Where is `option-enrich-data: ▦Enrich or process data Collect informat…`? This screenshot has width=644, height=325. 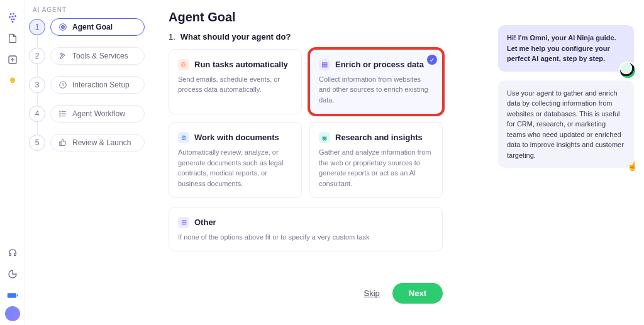 option-enrich-data: ▦Enrich or process data Collect informat… is located at coordinates (376, 82).